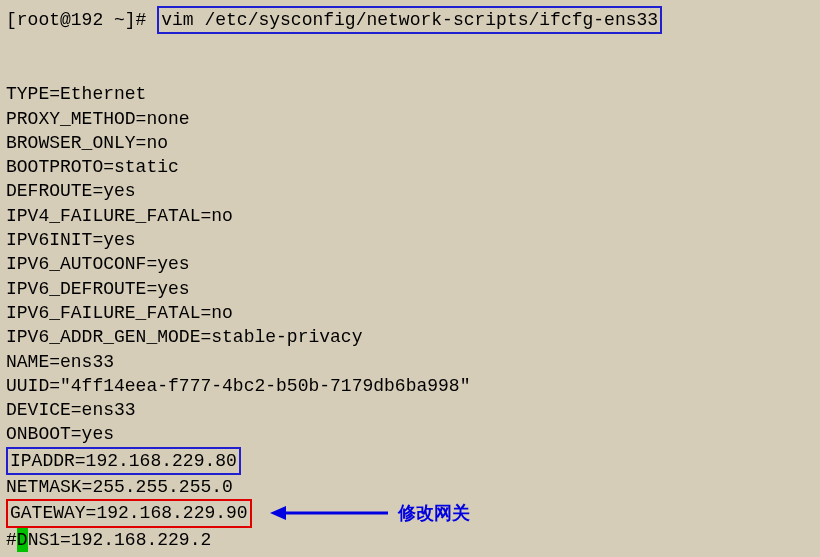 The width and height of the screenshot is (820, 557). Describe the element at coordinates (410, 240) in the screenshot. I see `config-line-ipv6init: IPV6INIT=yes` at that location.